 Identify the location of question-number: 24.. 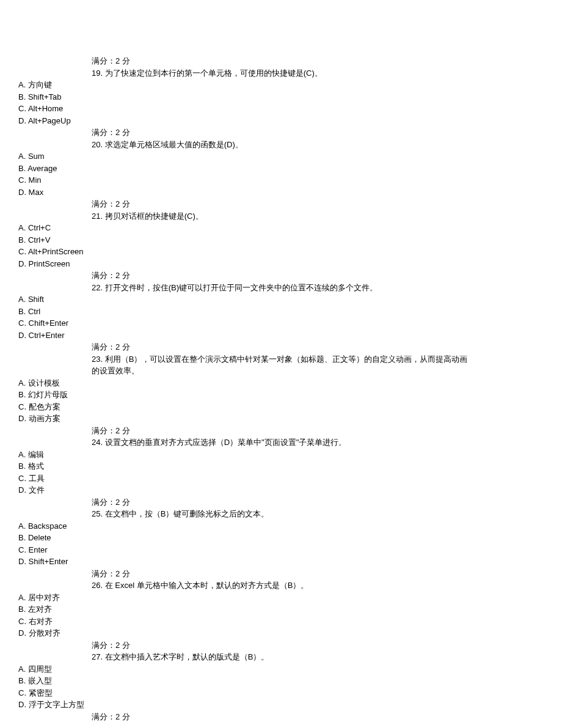
(97, 443).